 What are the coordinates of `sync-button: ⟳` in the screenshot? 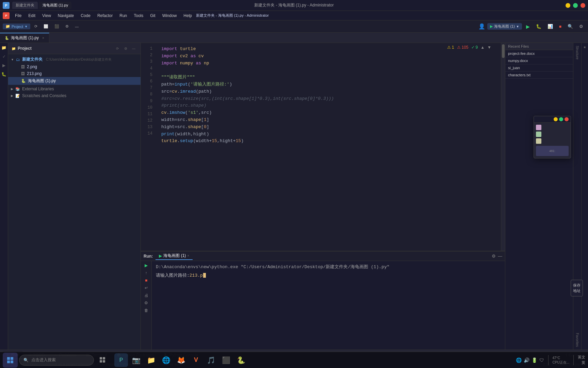 It's located at (36, 27).